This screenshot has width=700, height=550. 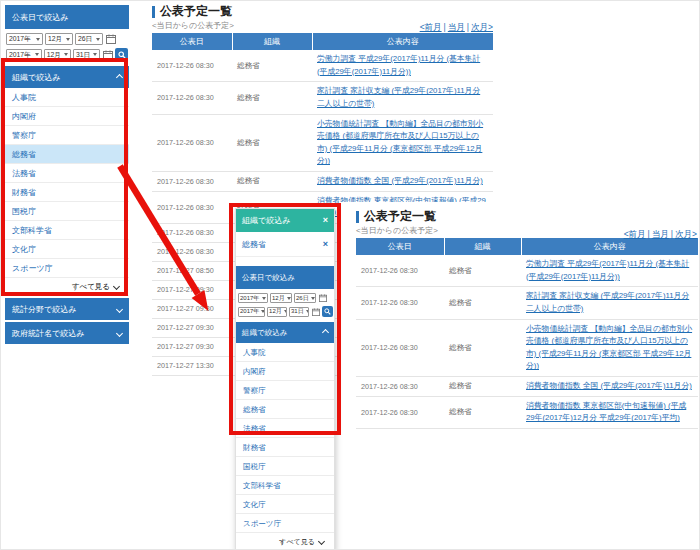 I want to click on filter-sidebar: 公表日で絞込み 2017年 12月 26日 2017年 12月 31日 組織で絞…, so click(x=67, y=174).